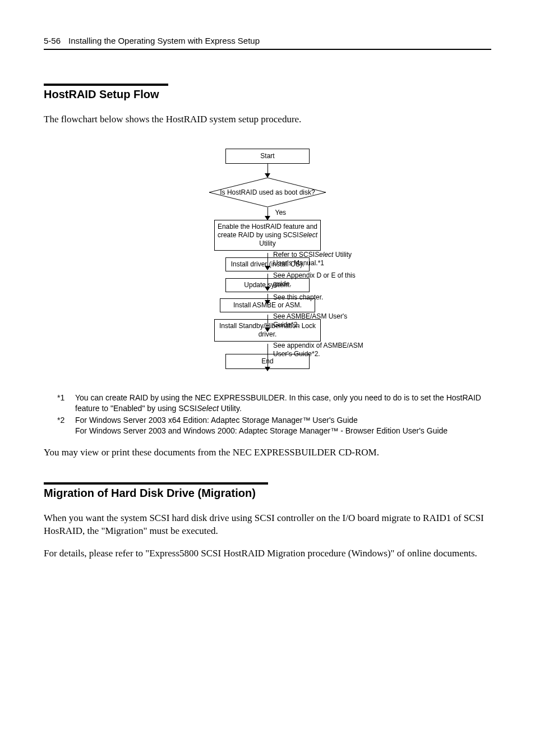 The image size is (535, 756). I want to click on migration-p1: When you want the system SCSI hard disk …, so click(268, 525).